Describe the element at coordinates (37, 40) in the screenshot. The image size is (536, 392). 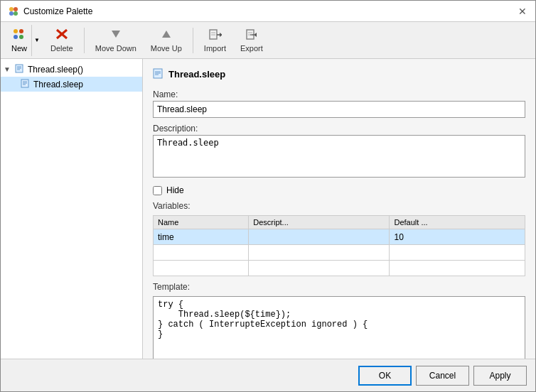
I see `dropdown-arrow-icon: ▼` at that location.